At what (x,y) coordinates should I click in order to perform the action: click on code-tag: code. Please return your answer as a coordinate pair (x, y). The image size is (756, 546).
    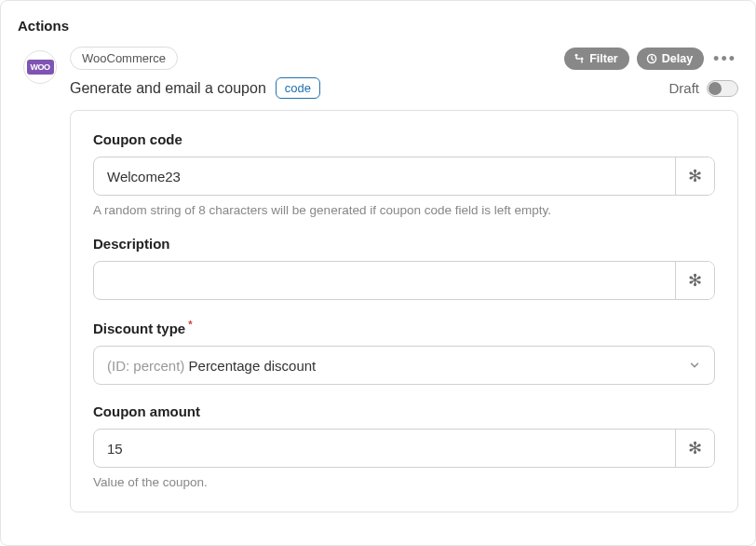
    Looking at the image, I should click on (298, 88).